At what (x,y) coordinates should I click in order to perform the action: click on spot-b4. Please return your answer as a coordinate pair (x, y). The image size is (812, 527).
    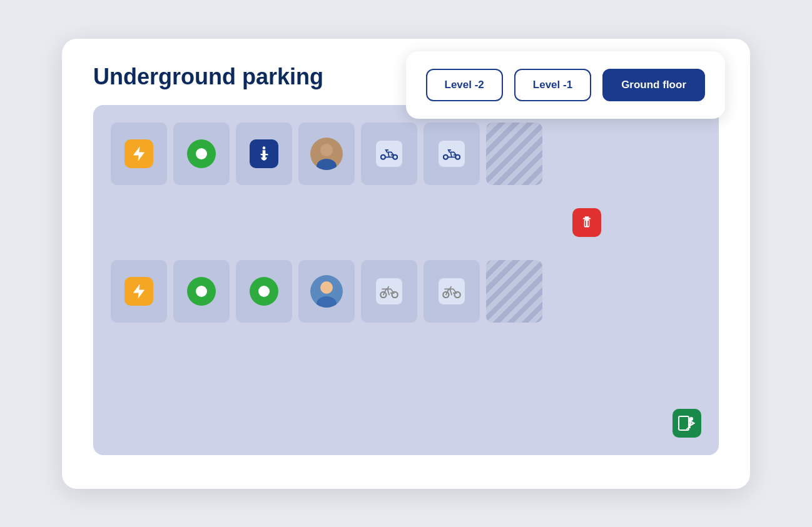
    Looking at the image, I should click on (327, 291).